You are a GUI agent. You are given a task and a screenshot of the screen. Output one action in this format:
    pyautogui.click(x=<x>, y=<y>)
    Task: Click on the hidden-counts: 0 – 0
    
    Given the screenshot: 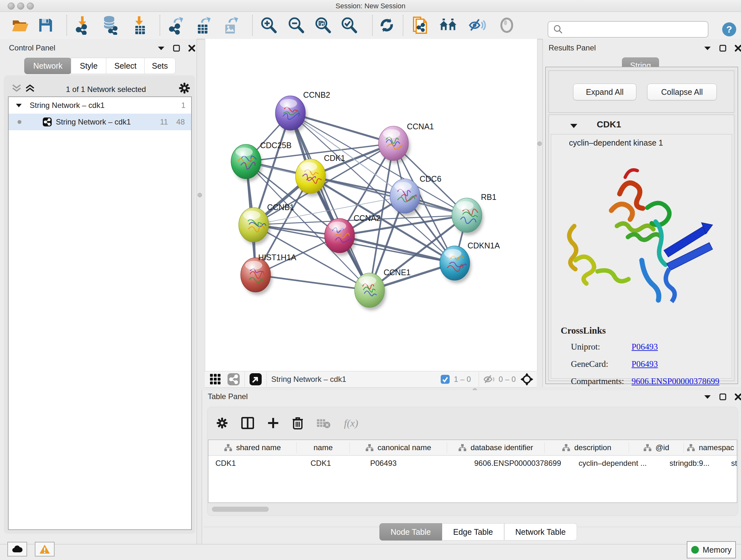 What is the action you would take?
    pyautogui.click(x=507, y=379)
    